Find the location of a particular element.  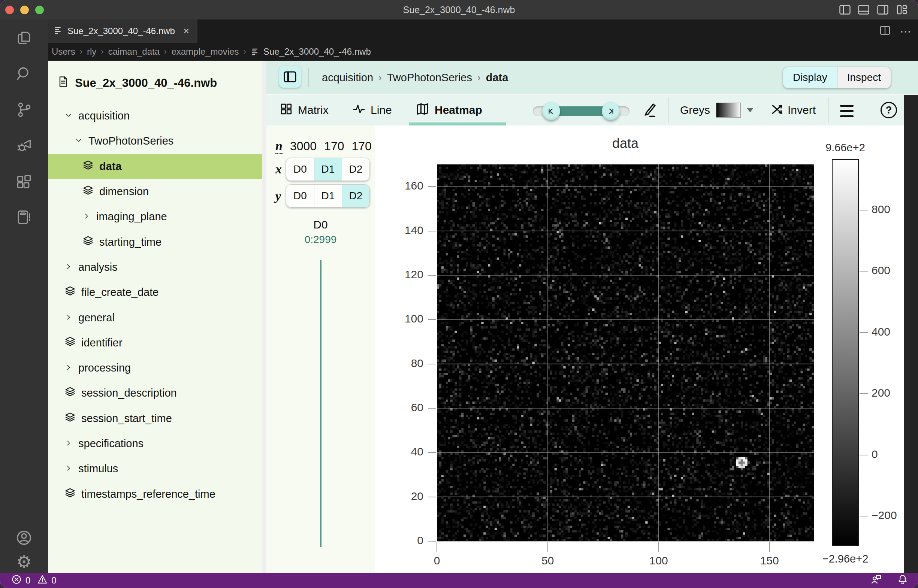

tree-item-session-description: session_description is located at coordinates (155, 393).